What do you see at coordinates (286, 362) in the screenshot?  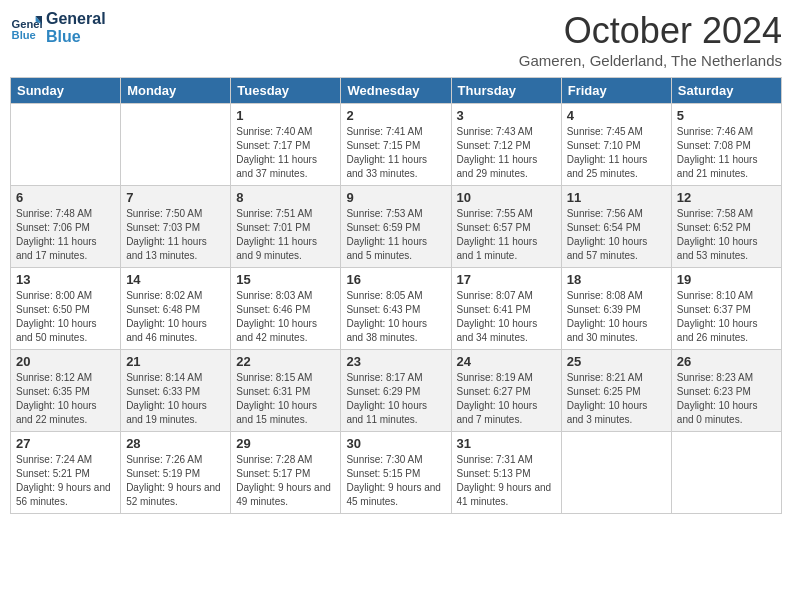 I see `day-number: 22` at bounding box center [286, 362].